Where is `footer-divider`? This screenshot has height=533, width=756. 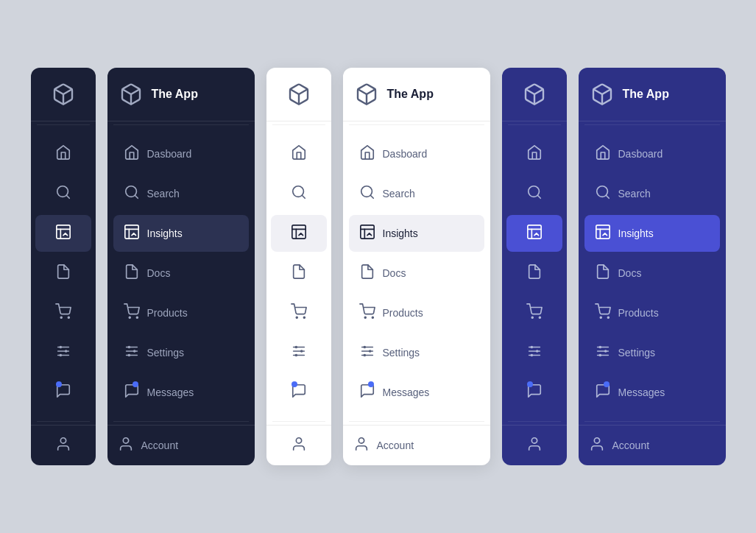
footer-divider is located at coordinates (652, 421).